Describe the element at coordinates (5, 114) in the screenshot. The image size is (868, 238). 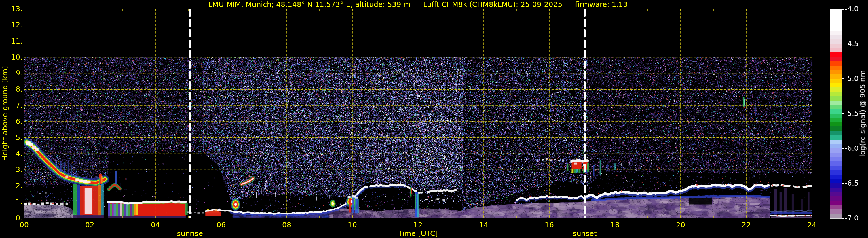
I see `y-axis-title: Height above ground [km]` at that location.